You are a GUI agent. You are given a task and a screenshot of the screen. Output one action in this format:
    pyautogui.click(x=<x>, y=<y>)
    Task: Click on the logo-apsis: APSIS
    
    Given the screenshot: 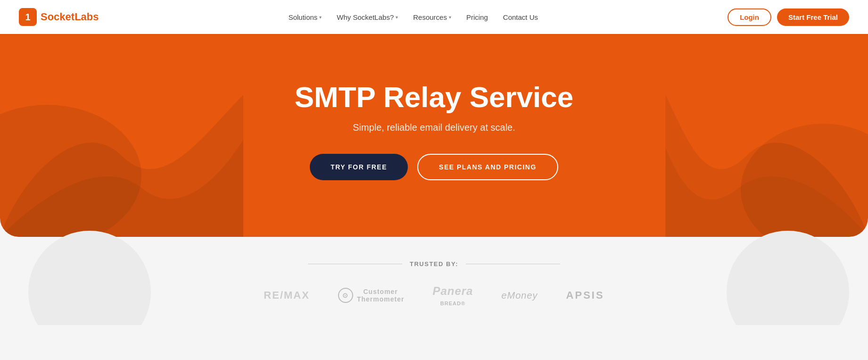 What is the action you would take?
    pyautogui.click(x=586, y=295)
    